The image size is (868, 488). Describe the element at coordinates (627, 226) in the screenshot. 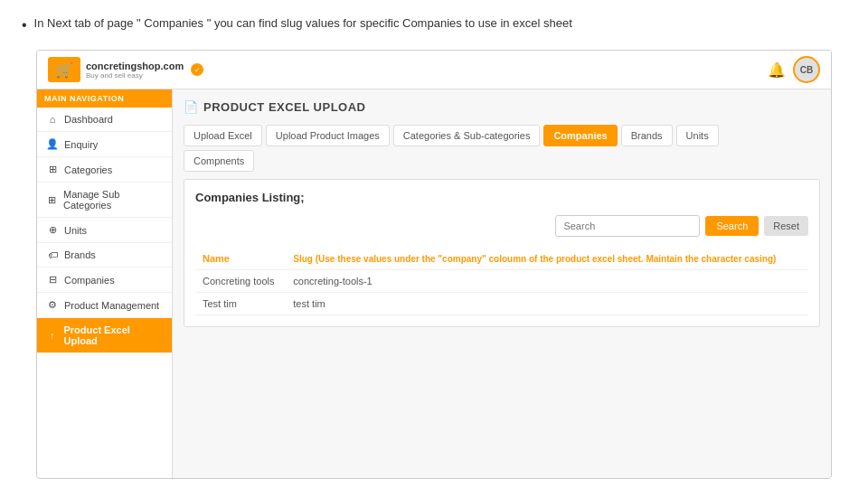

I see `search-input` at that location.